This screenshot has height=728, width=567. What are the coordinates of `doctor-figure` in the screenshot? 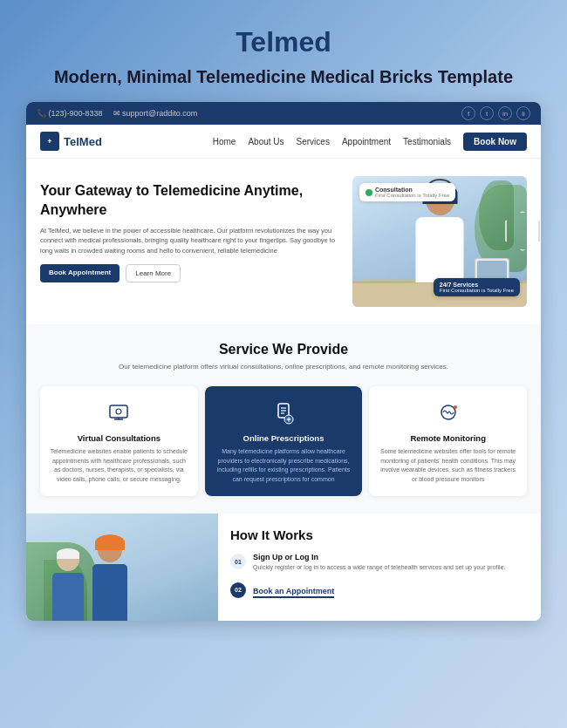 It's located at (440, 249).